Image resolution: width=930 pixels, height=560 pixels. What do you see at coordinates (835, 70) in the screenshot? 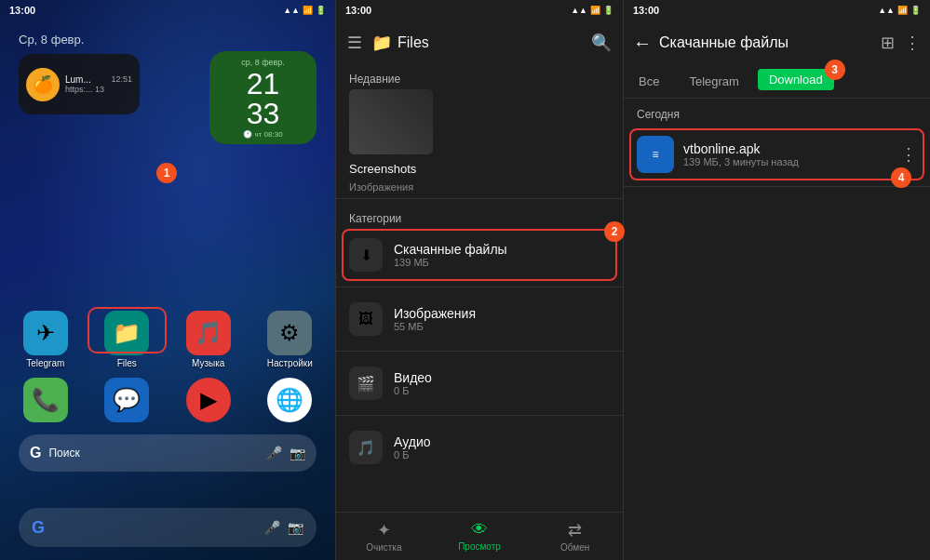
I see `step-badge-3: 3` at bounding box center [835, 70].